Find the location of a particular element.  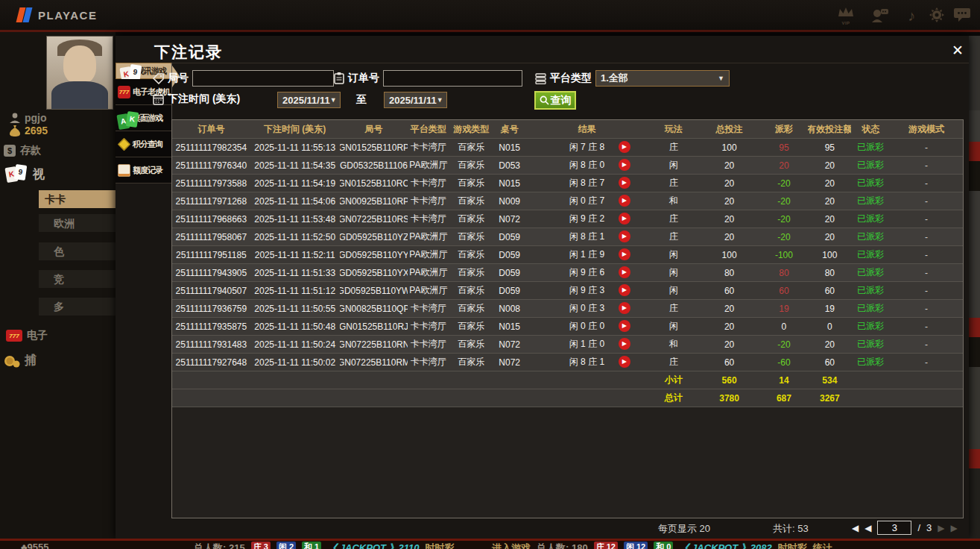

menu-item-points-query: 积分查询 is located at coordinates (143, 145).